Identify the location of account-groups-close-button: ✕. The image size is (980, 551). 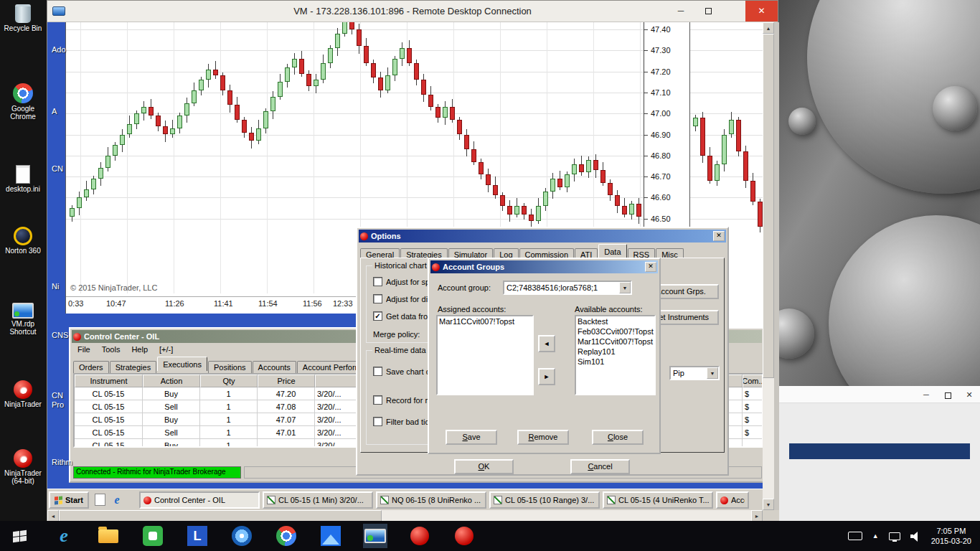
(651, 267).